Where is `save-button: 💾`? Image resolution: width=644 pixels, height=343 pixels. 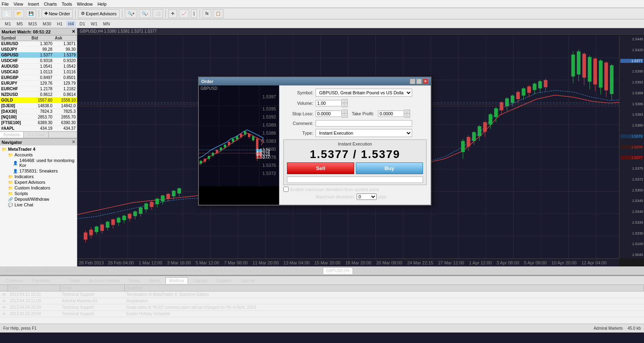
save-button: 💾 is located at coordinates (31, 14).